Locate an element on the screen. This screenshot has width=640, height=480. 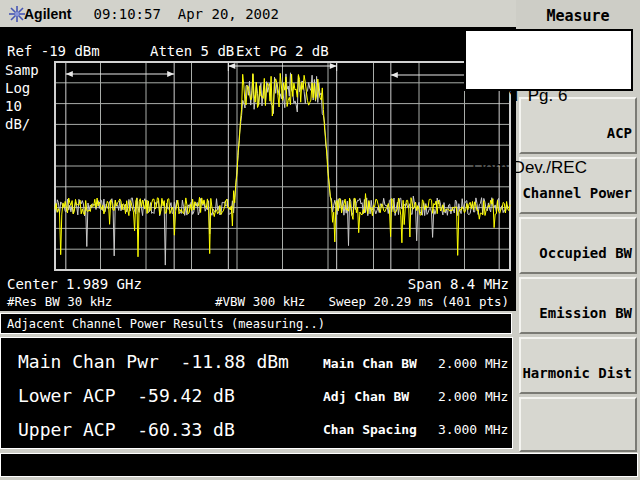
popup-line1: Ex. N Pg. 6 is located at coordinates (552, 96).